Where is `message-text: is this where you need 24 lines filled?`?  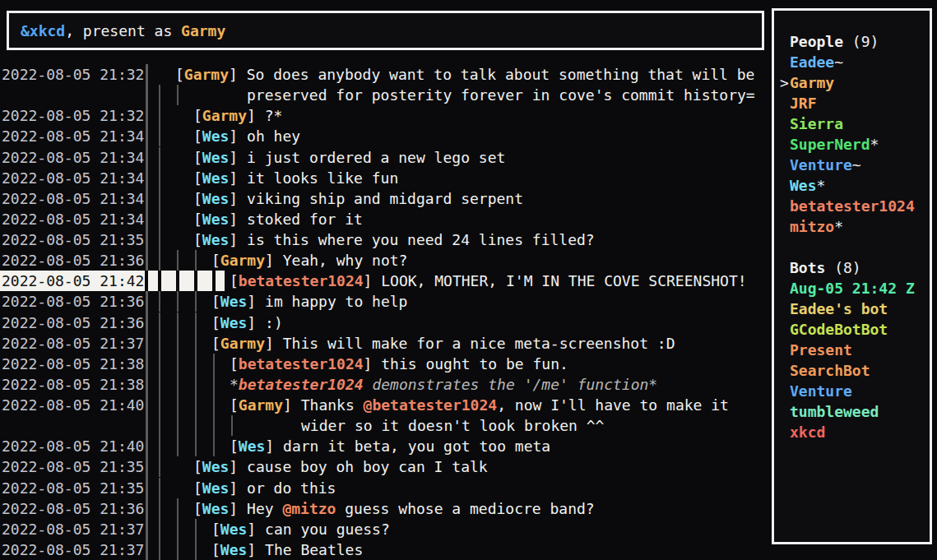 message-text: is this where you need 24 lines filled? is located at coordinates (421, 240).